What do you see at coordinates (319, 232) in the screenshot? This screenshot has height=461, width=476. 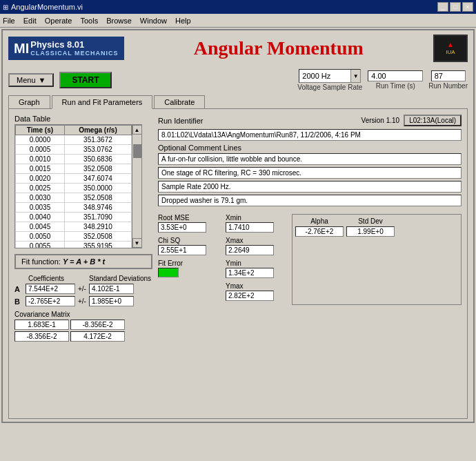 I see `alpha-value-input` at bounding box center [319, 232].